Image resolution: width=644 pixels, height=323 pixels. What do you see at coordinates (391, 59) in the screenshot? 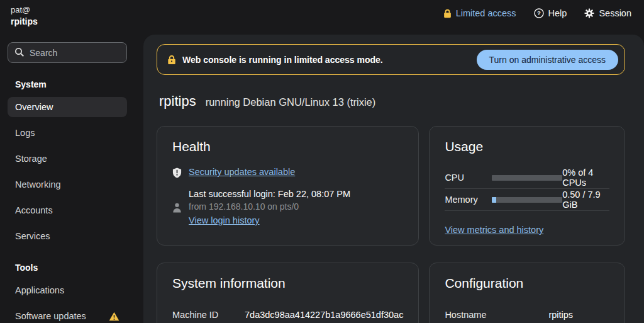
I see `limited-access-alert: Web console is running in limited access…` at bounding box center [391, 59].